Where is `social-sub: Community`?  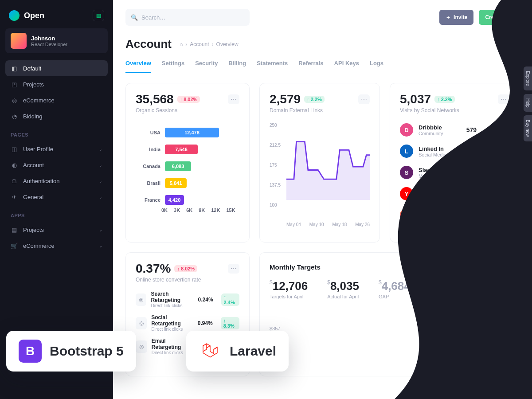 social-sub: Community is located at coordinates (431, 133).